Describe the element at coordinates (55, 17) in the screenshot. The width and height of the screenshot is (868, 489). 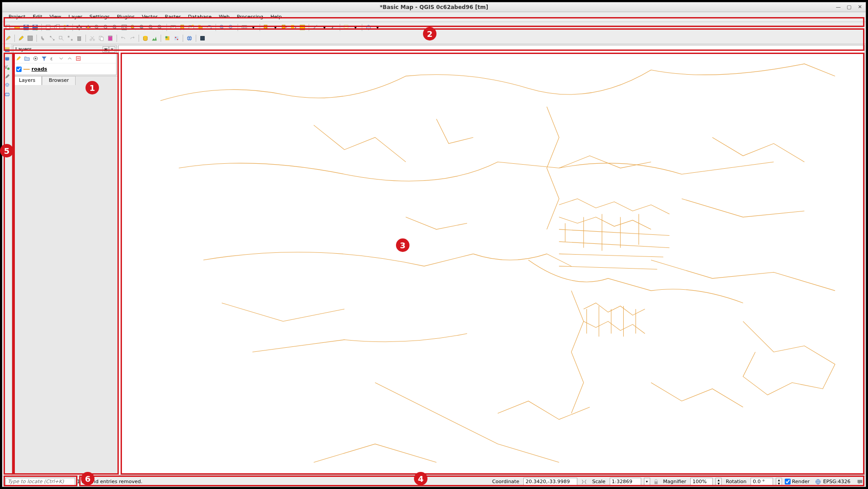
I see `menu-view: View` at that location.